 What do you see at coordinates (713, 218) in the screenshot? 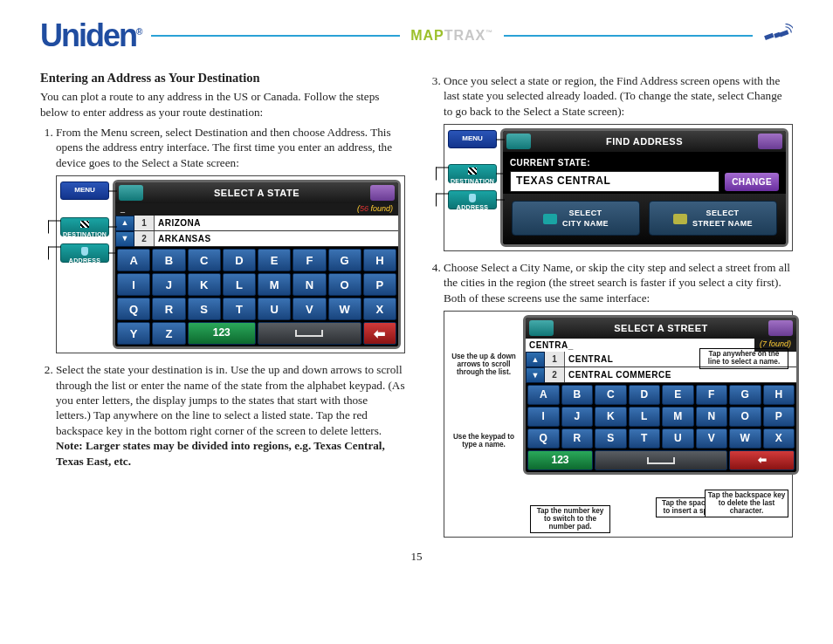
I see `select-street-button: SELECT STREET NAME` at bounding box center [713, 218].